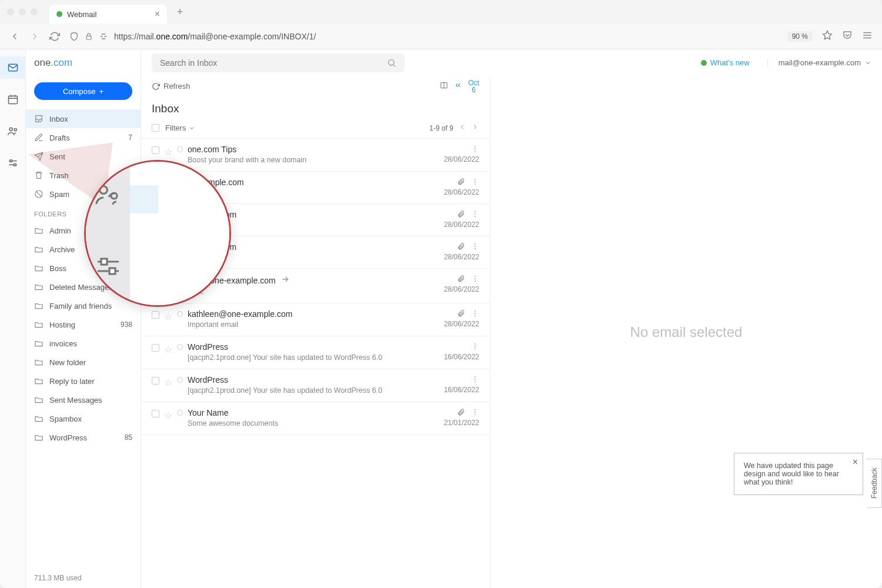 The width and height of the screenshot is (882, 588). Describe the element at coordinates (313, 347) in the screenshot. I see `message-from: WordPress` at that location.